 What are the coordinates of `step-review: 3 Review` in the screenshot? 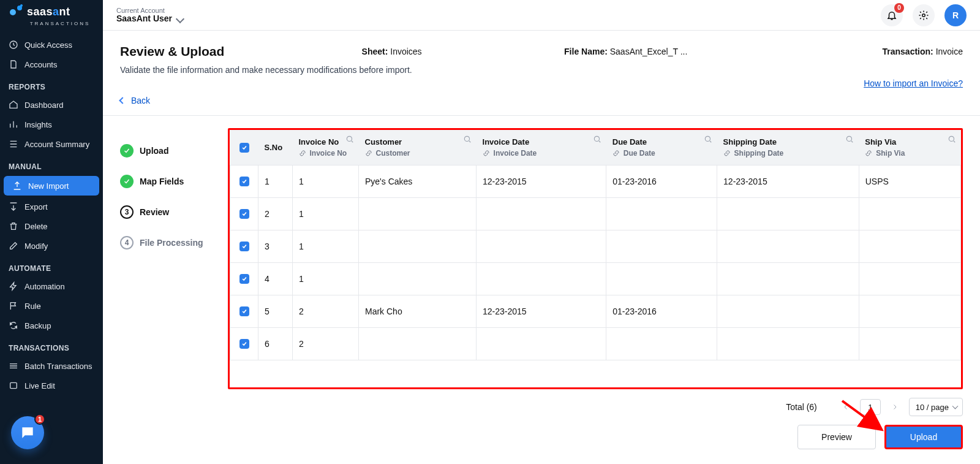 It's located at (165, 212).